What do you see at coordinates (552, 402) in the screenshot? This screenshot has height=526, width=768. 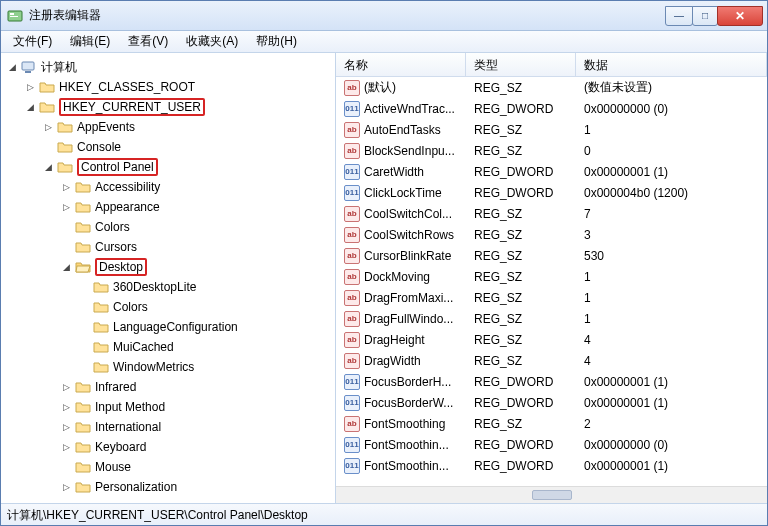 I see `value-row: 011FocusBorderW...REG_DWORD0x00000001 (1…` at bounding box center [552, 402].